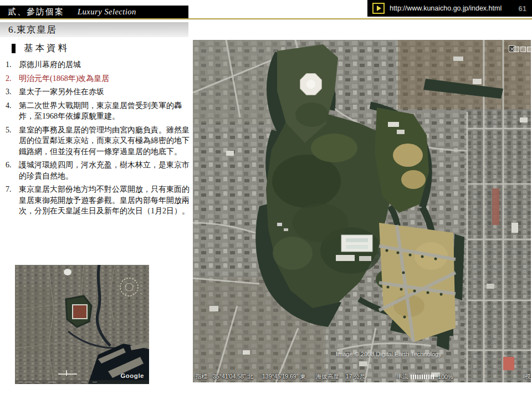  I want to click on list-item-text: 皇太子一家另外住在赤坂, so click(105, 92).